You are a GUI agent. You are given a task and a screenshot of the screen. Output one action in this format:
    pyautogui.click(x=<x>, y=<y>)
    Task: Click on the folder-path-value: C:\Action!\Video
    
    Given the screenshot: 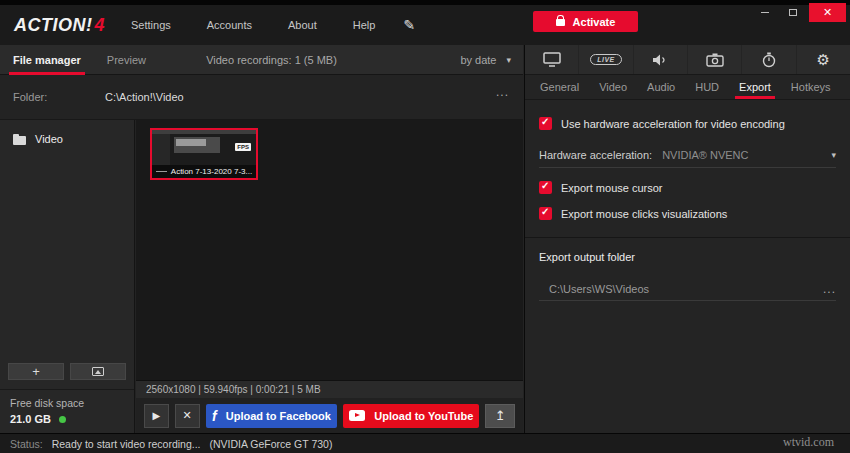 What is the action you would take?
    pyautogui.click(x=144, y=97)
    